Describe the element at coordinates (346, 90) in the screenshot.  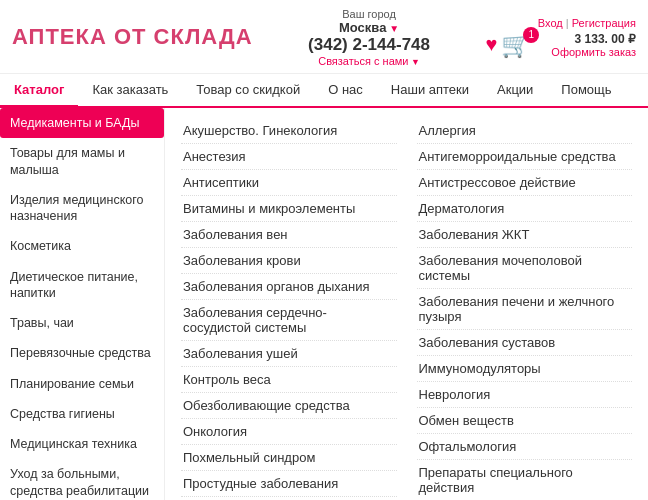
I see `nav-item-about: О нас` at that location.